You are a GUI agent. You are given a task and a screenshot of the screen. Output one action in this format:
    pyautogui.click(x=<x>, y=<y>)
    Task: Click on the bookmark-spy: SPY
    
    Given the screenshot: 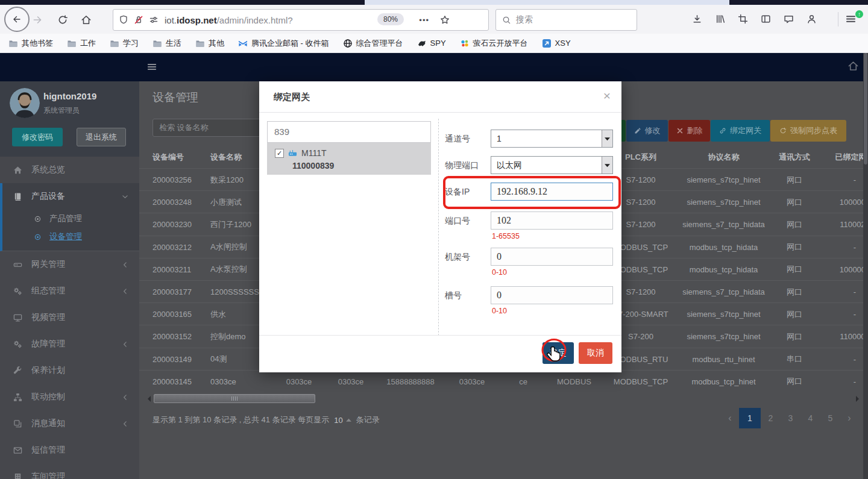 What is the action you would take?
    pyautogui.click(x=432, y=43)
    